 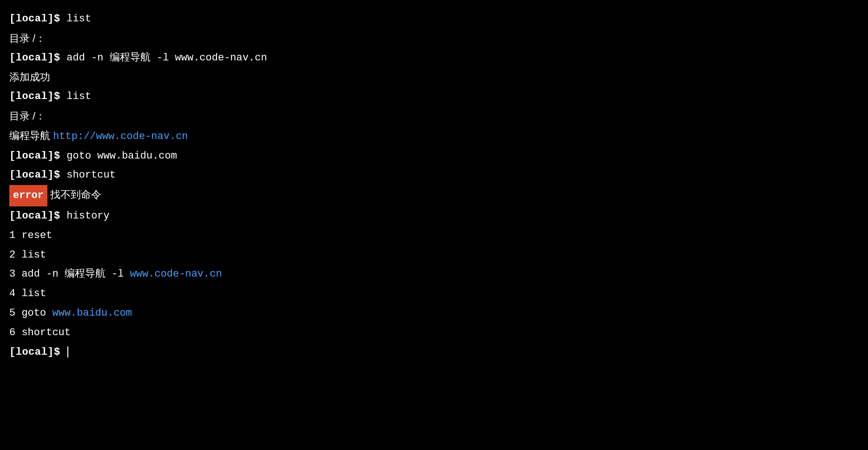 What do you see at coordinates (74, 194) in the screenshot?
I see `error-message: 找不到命令` at bounding box center [74, 194].